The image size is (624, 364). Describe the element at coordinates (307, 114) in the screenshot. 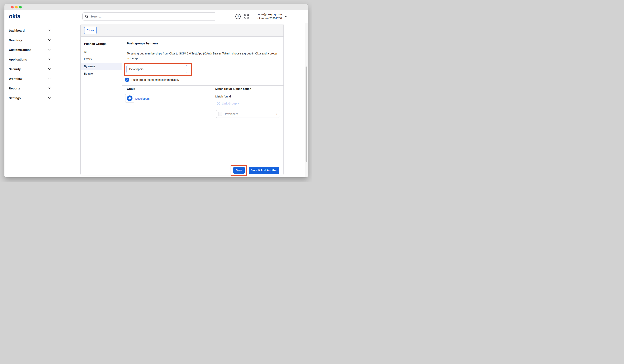

I see `scrollbar-thumb` at that location.